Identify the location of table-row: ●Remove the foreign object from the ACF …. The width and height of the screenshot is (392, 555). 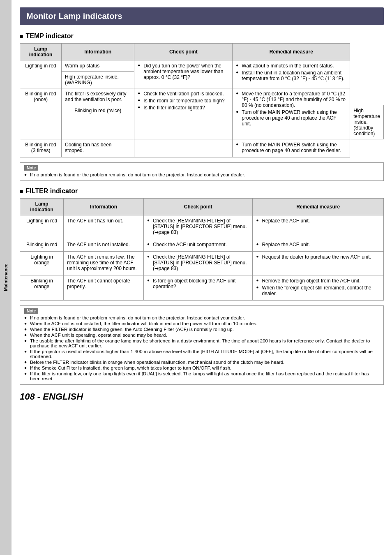
(318, 288).